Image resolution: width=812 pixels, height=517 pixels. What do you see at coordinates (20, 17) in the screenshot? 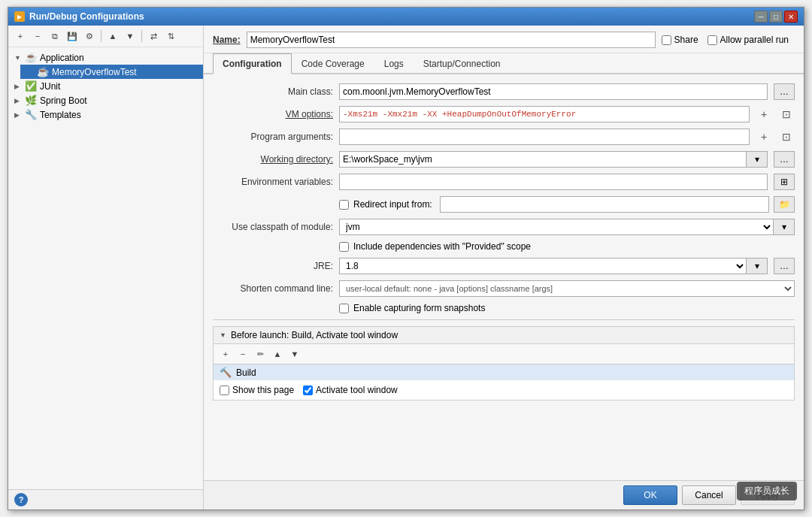
I see `window-icon: ▶` at bounding box center [20, 17].